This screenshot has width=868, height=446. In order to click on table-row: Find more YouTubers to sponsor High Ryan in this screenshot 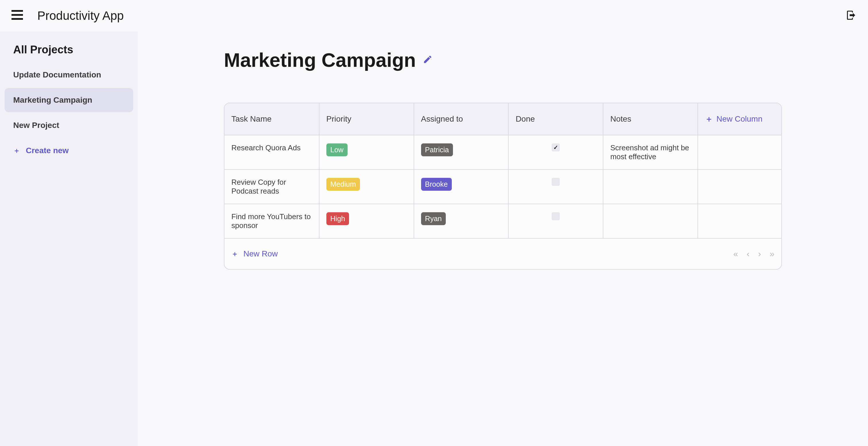, I will do `click(503, 221)`.